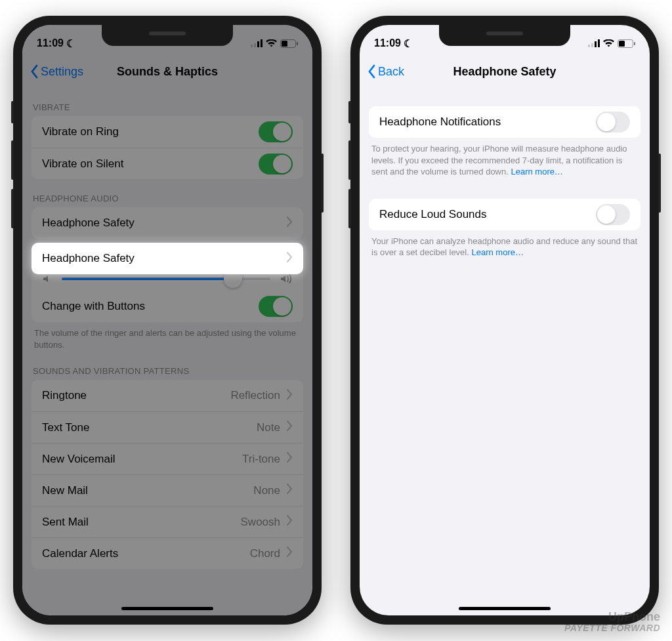 This screenshot has width=672, height=641. What do you see at coordinates (505, 159) in the screenshot?
I see `notifications-footer: To protect your hearing, your iPhone wil…` at bounding box center [505, 159].